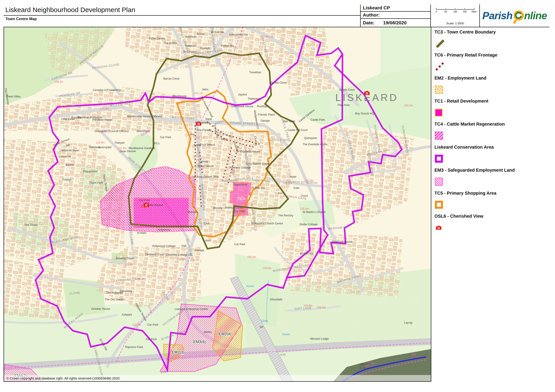 This screenshot has height=392, width=555. What do you see at coordinates (224, 139) in the screenshot?
I see `map-label: Mus` at bounding box center [224, 139].